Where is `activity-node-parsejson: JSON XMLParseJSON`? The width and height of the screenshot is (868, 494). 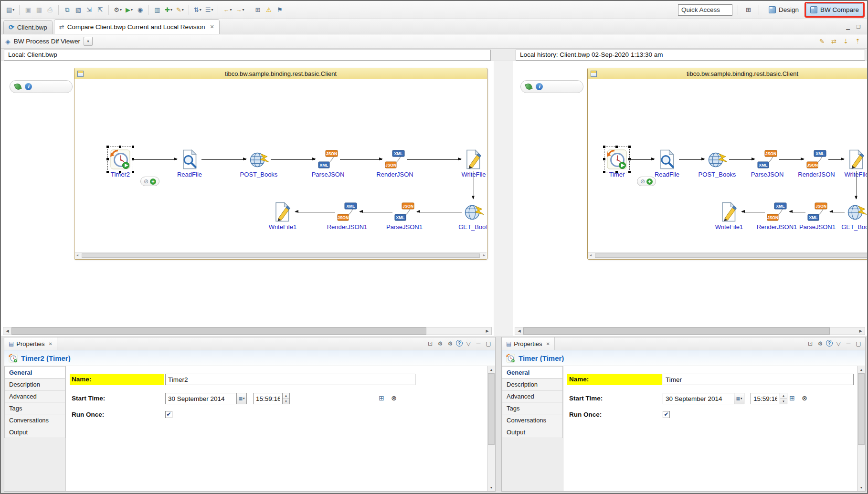 activity-node-parsejson: JSON XMLParseJSON is located at coordinates (767, 163).